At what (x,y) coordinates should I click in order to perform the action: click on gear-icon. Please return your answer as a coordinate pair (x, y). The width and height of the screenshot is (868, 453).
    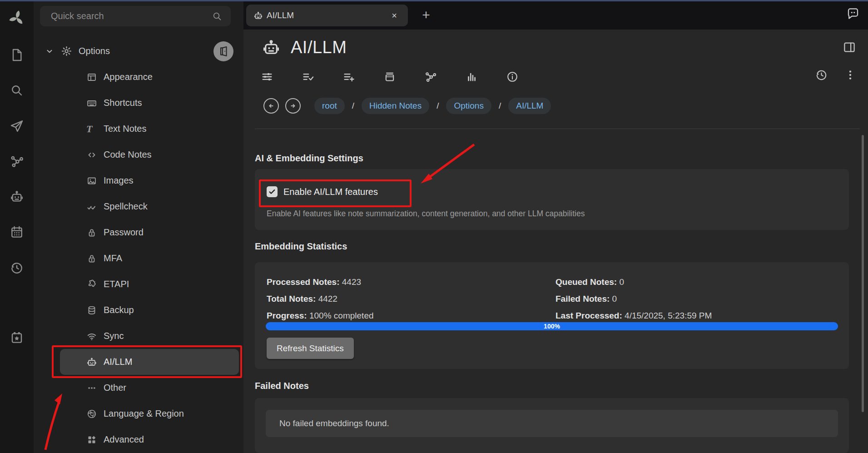
    Looking at the image, I should click on (66, 51).